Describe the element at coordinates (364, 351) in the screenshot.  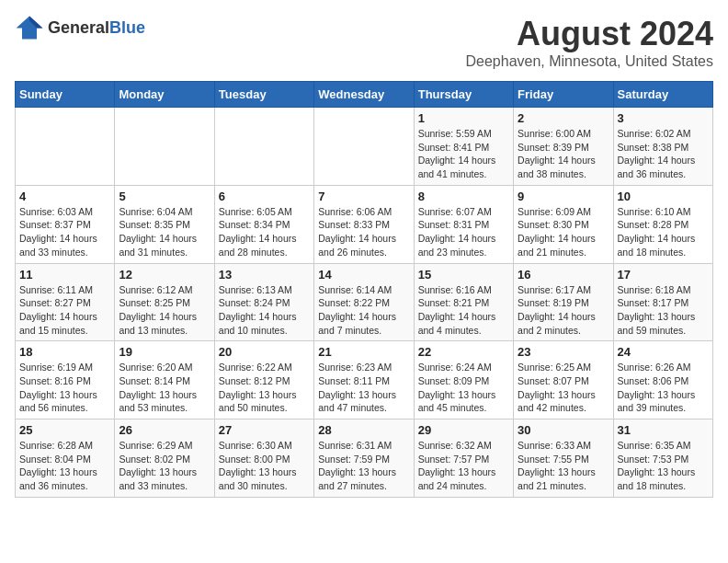
I see `day-number: 21` at that location.